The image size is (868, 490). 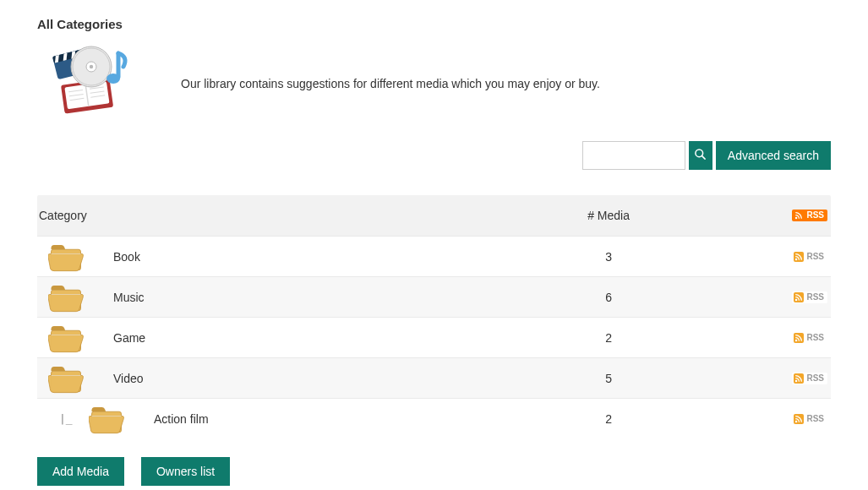 I want to click on category-cell: Video, so click(x=280, y=378).